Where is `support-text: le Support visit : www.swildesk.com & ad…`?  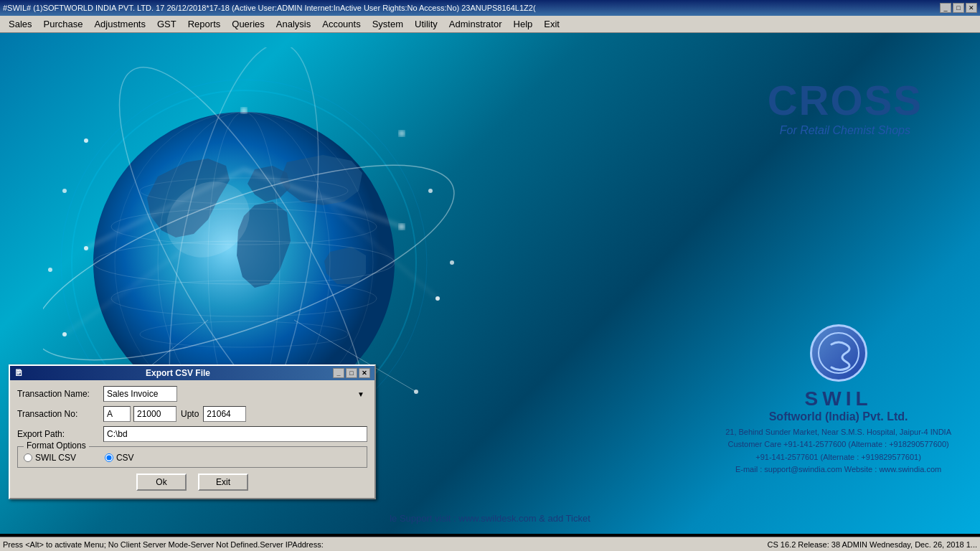 support-text: le Support visit : www.swildesk.com & ad… is located at coordinates (490, 518).